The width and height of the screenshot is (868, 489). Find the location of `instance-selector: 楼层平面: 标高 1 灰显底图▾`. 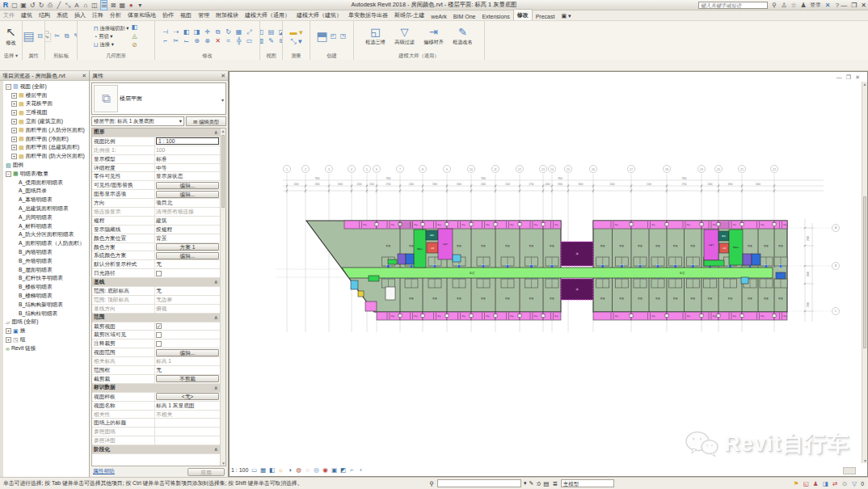

instance-selector: 楼层平面: 标高 1 灰显底图▾ is located at coordinates (137, 121).